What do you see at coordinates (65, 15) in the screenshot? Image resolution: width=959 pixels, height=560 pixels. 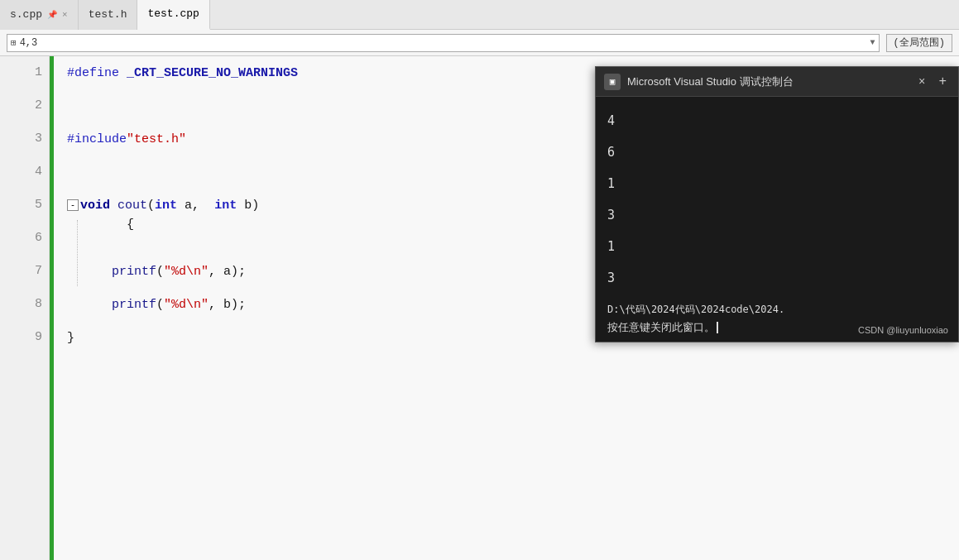 I see `tab-s-cpp-close: ×` at bounding box center [65, 15].